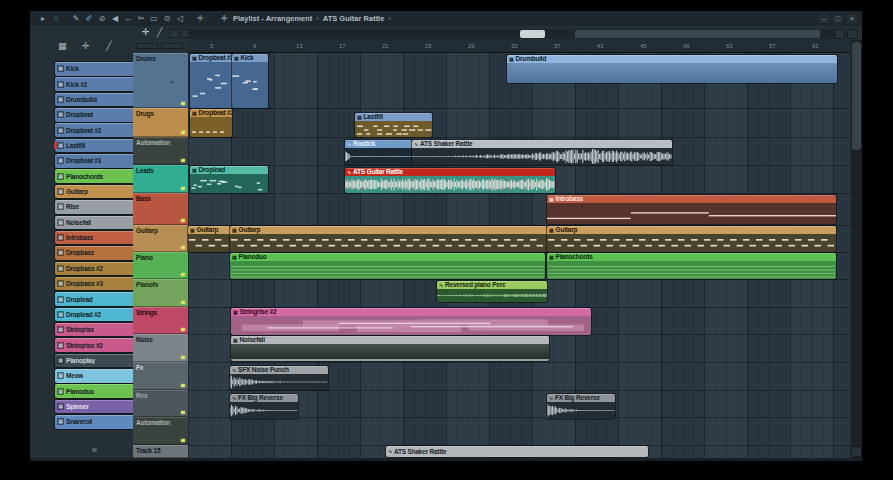 The image size is (893, 480). Describe the element at coordinates (96, 207) in the screenshot. I see `pattern-item-rise: ▦Rise` at that location.